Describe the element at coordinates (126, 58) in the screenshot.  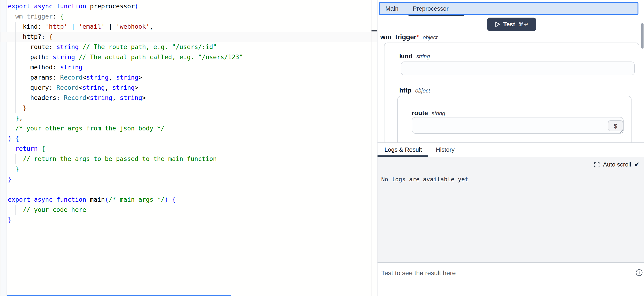
I see `code-line: path: string // The actual path called, …` at that location.